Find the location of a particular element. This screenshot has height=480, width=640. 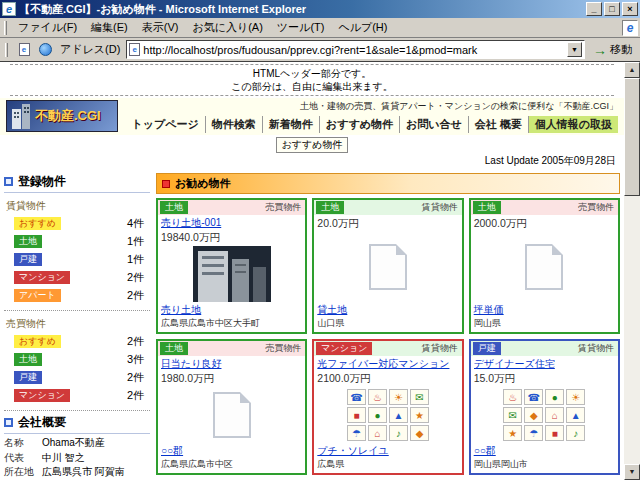

menu-tools: ツール(T) is located at coordinates (301, 28).